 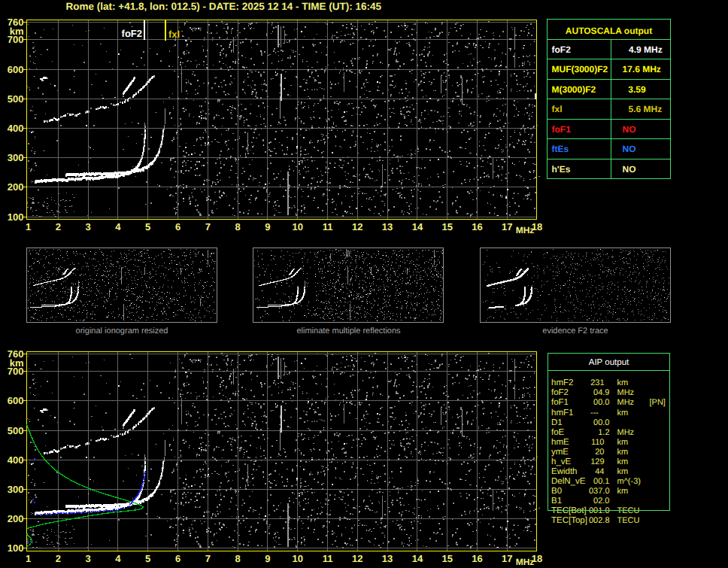 I want to click on svg-text: hmF2, so click(x=563, y=383).